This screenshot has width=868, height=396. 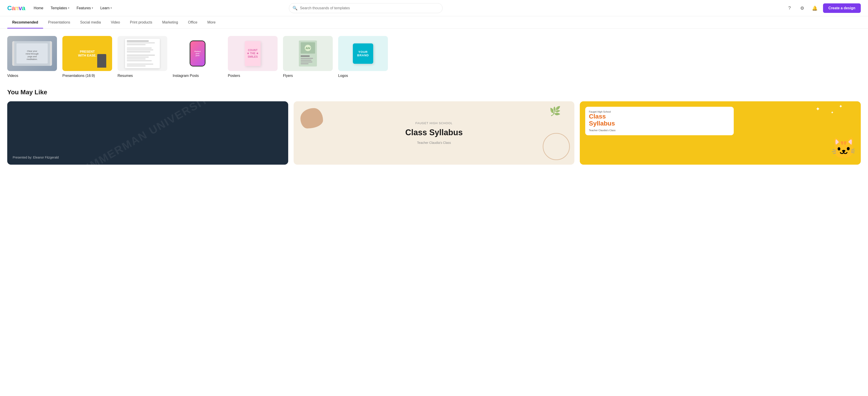 What do you see at coordinates (842, 8) in the screenshot?
I see `create-design-button: Create a design` at bounding box center [842, 8].